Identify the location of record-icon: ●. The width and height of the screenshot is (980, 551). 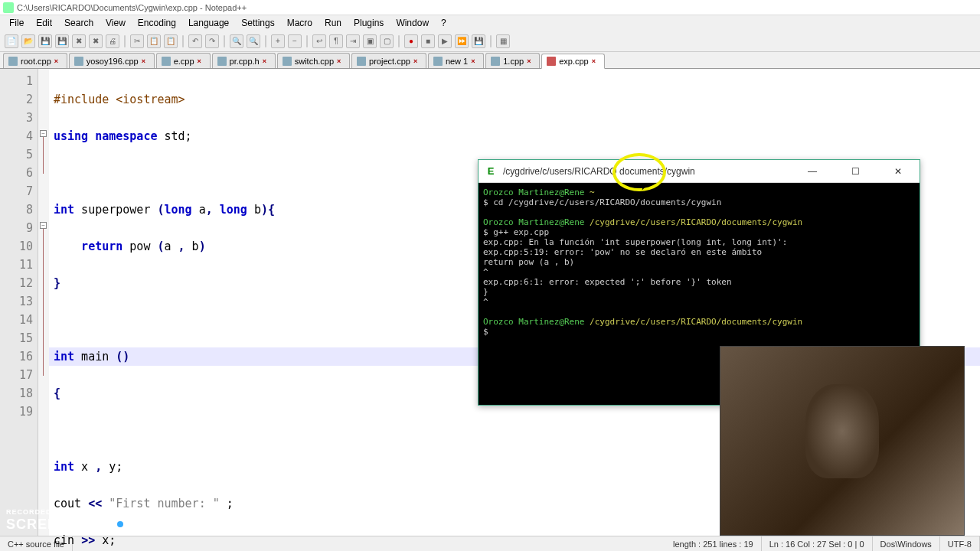
(411, 41).